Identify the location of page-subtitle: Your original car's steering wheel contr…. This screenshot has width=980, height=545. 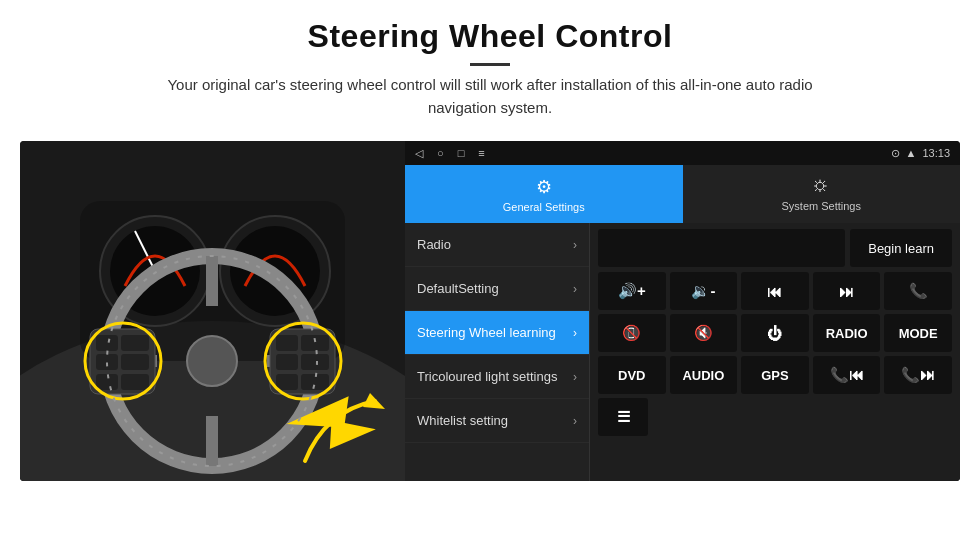
(490, 96).